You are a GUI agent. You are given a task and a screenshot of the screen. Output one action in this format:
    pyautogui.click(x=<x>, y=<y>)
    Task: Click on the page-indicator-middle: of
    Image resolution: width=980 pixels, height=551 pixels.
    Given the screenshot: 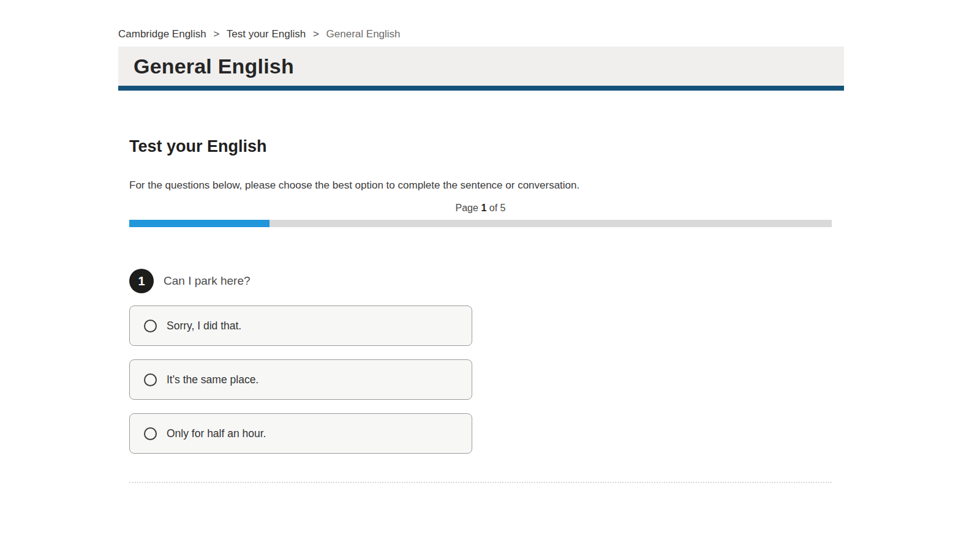 What is the action you would take?
    pyautogui.click(x=494, y=208)
    